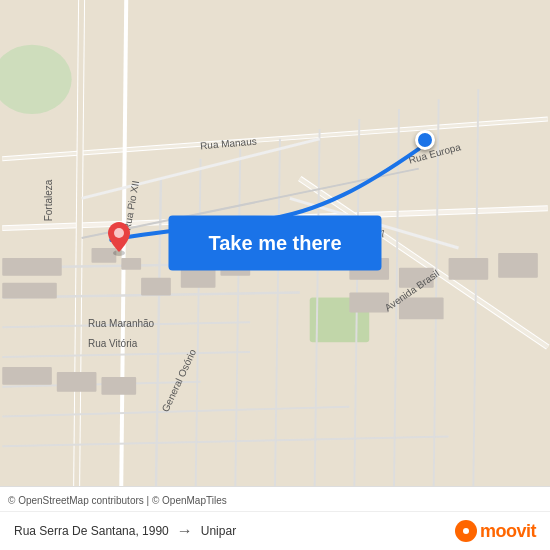 The height and width of the screenshot is (550, 550). Describe the element at coordinates (118, 500) in the screenshot. I see `map-attribution: © OpenStreetMap contributors | © OpenMap…` at that location.